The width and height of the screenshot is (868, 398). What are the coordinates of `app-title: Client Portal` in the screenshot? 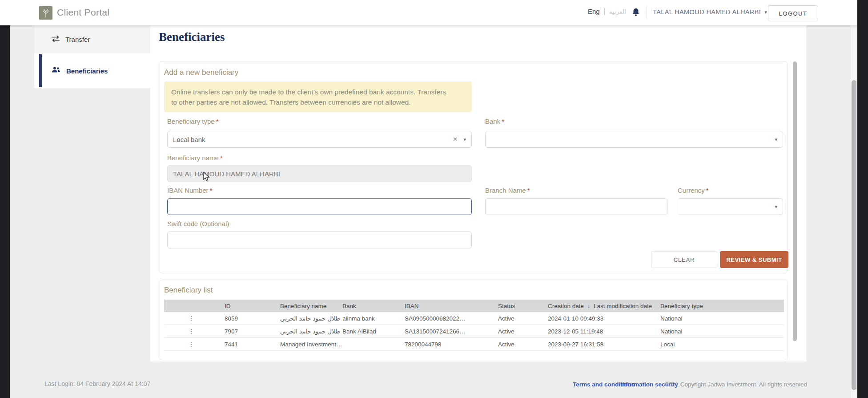 It's located at (83, 12).